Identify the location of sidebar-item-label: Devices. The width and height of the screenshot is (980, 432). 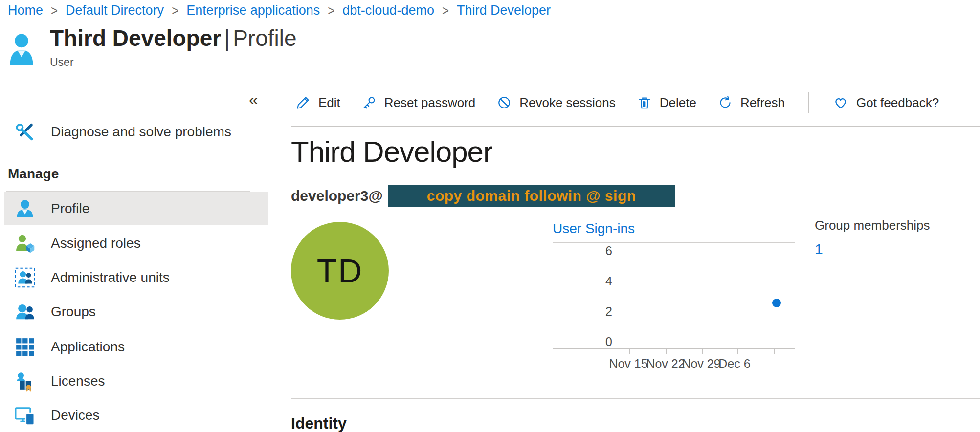
(75, 415).